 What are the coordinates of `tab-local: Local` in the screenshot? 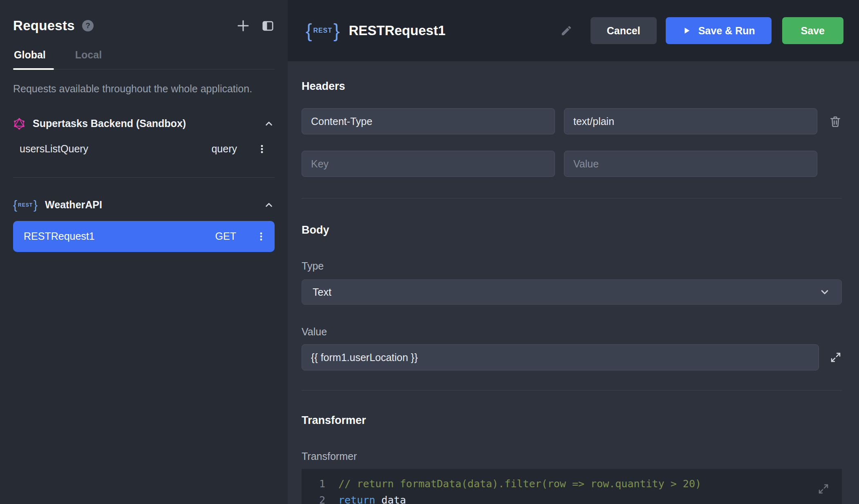 It's located at (89, 59).